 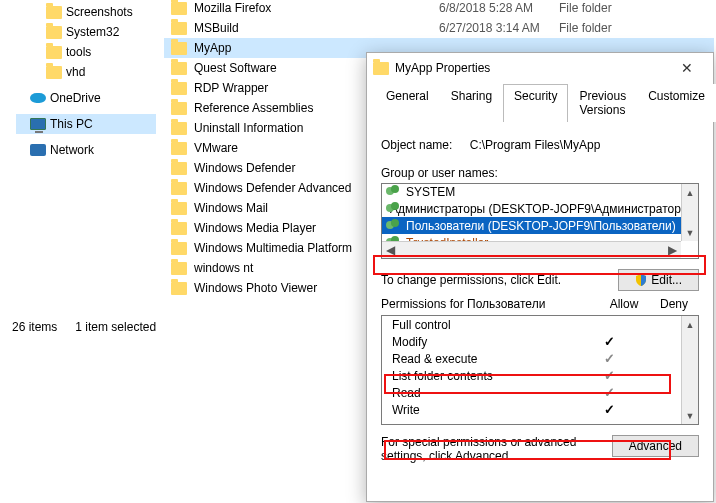 What do you see at coordinates (111, 72) in the screenshot?
I see `tree-item-label: vhd` at bounding box center [111, 72].